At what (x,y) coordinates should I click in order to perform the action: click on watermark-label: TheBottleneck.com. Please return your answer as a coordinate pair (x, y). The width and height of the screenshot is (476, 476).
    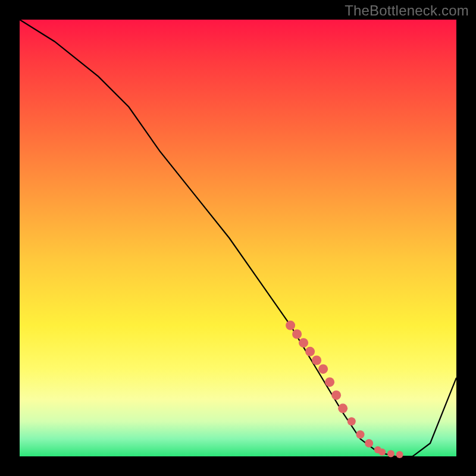
    Looking at the image, I should click on (407, 11).